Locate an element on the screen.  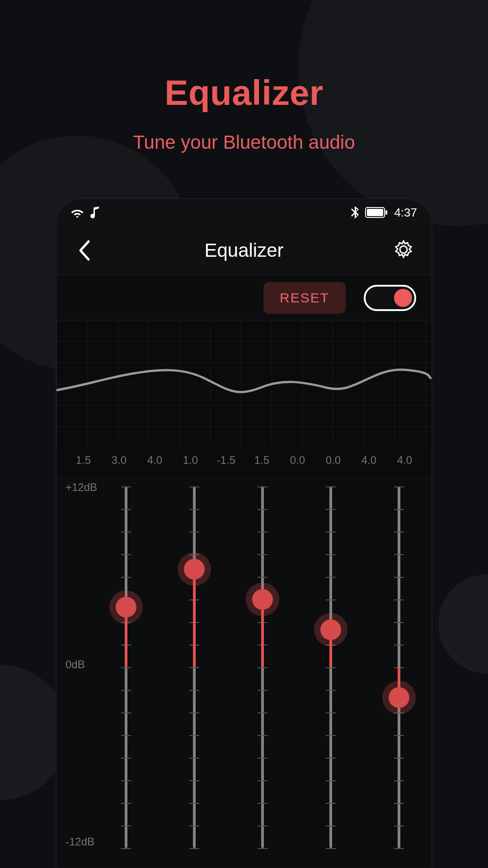
band-values-row: 1.53.04.01.0-1.51.50.00.04.04.0 is located at coordinates (244, 460).